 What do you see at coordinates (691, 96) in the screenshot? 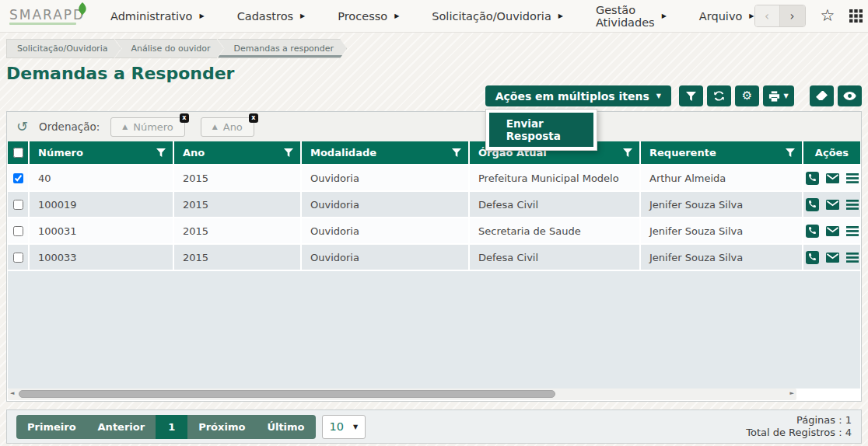
I see `filter-button` at bounding box center [691, 96].